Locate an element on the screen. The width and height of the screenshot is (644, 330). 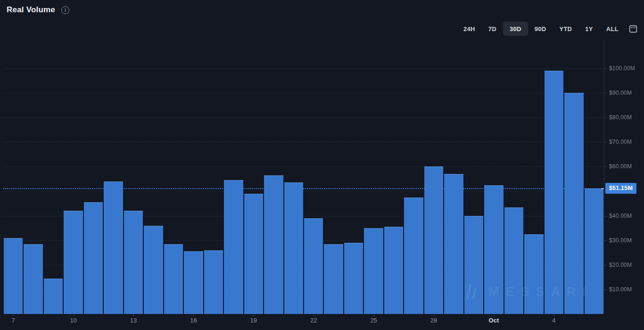
y-axis-label: $80.00M is located at coordinates (620, 117).